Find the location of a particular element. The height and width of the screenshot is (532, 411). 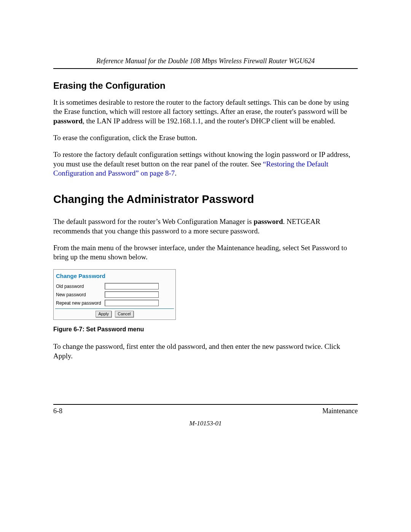

paragraph-erasing-2: To erase the configuration, click the Er… is located at coordinates (206, 138).